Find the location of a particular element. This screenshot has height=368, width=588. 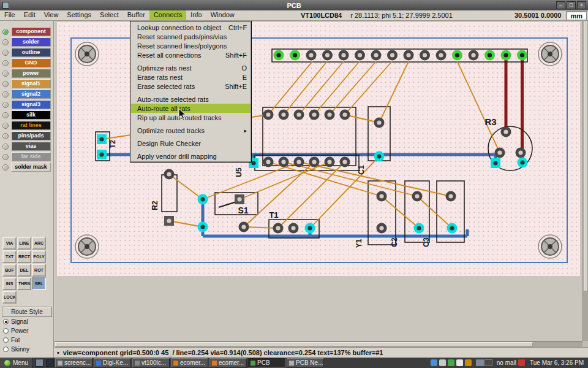

layer-radio-vias is located at coordinates (6, 147).